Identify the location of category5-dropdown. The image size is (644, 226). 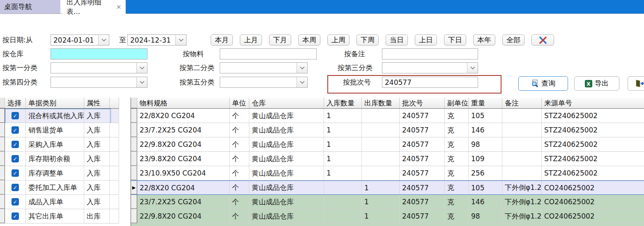
(264, 82).